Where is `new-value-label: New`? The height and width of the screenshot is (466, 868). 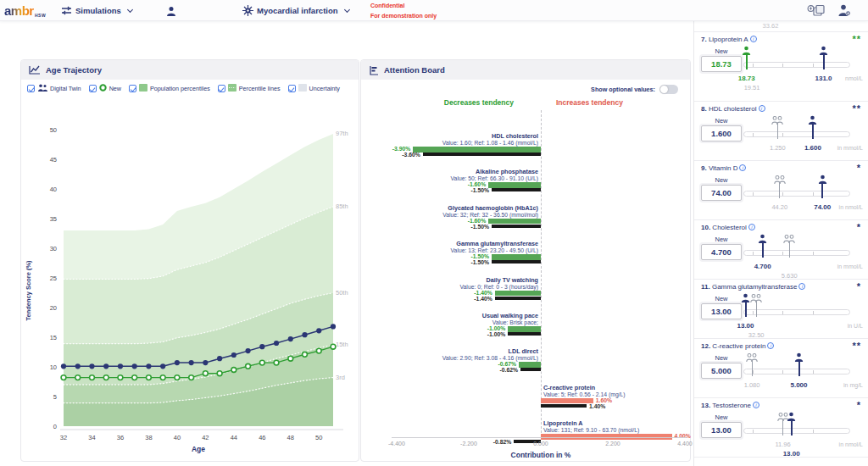 new-value-label: New is located at coordinates (721, 120).